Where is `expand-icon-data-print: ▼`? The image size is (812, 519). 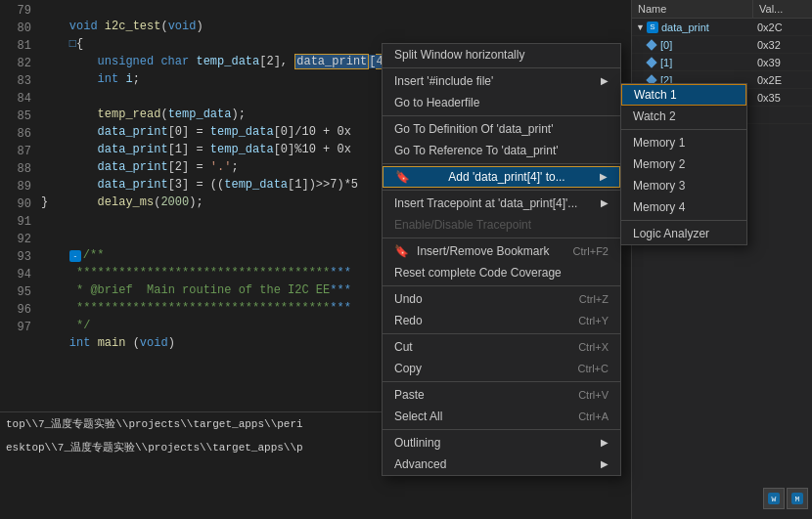
expand-icon-data-print: ▼ is located at coordinates (640, 27).